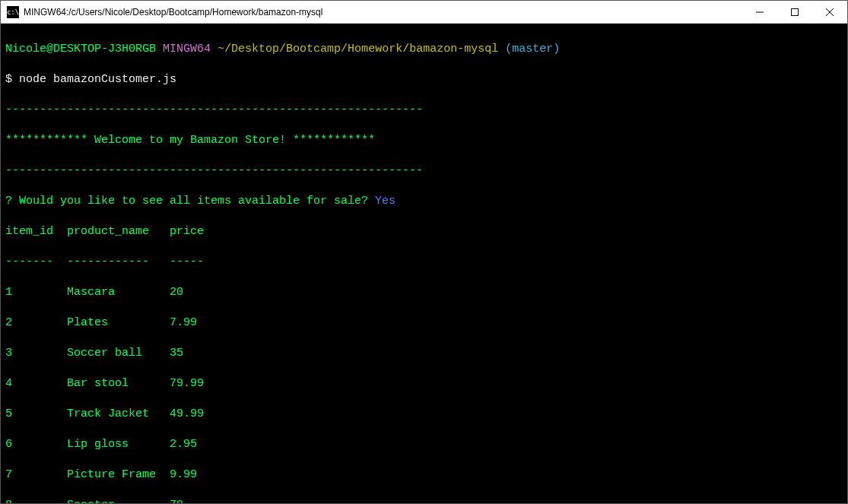  What do you see at coordinates (183, 323) in the screenshot?
I see `price: 7.99` at bounding box center [183, 323].